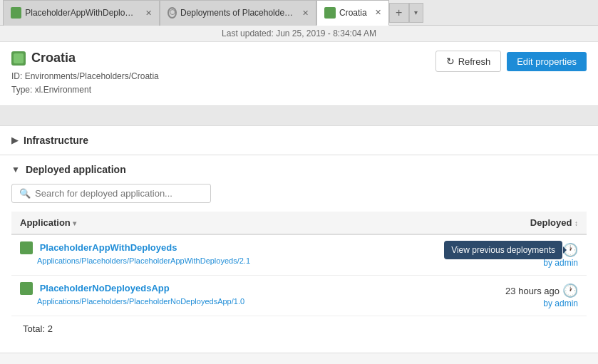  What do you see at coordinates (222, 296) in the screenshot?
I see `app-cell-2: PlaceholderNoDeployedsApp Applications/P…` at bounding box center [222, 296].